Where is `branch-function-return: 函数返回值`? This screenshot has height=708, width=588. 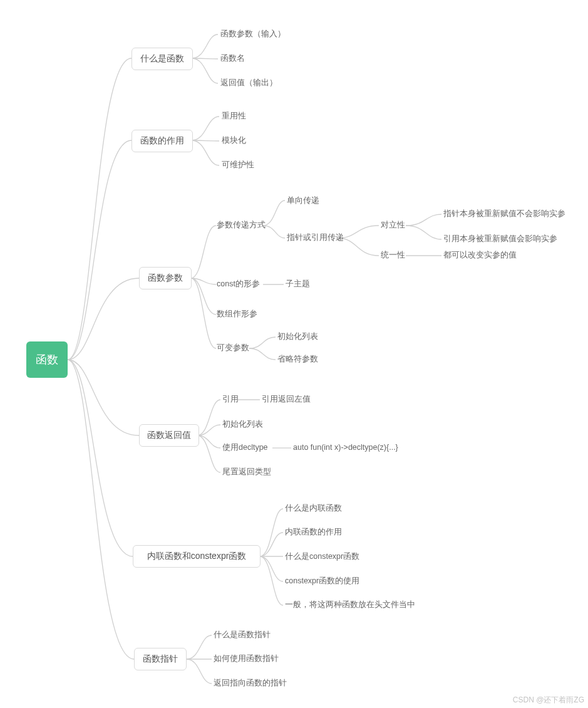 branch-function-return: 函数返回值 is located at coordinates (169, 435).